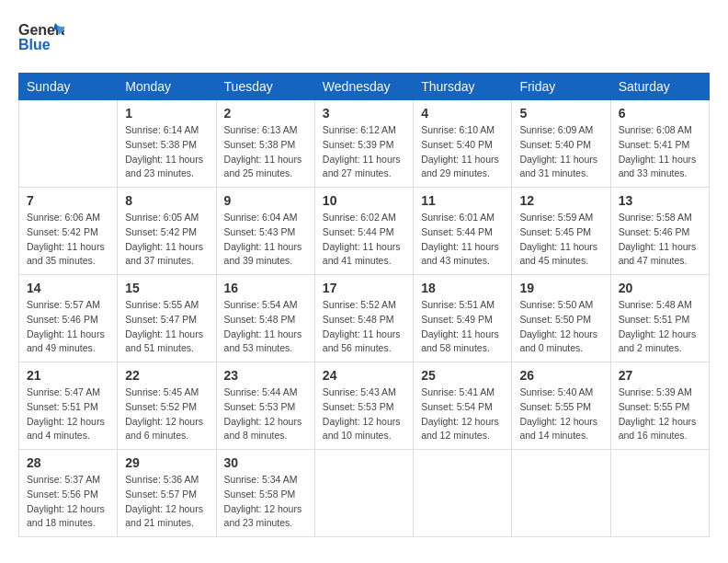 This screenshot has height=563, width=728. I want to click on day-number: 17, so click(364, 288).